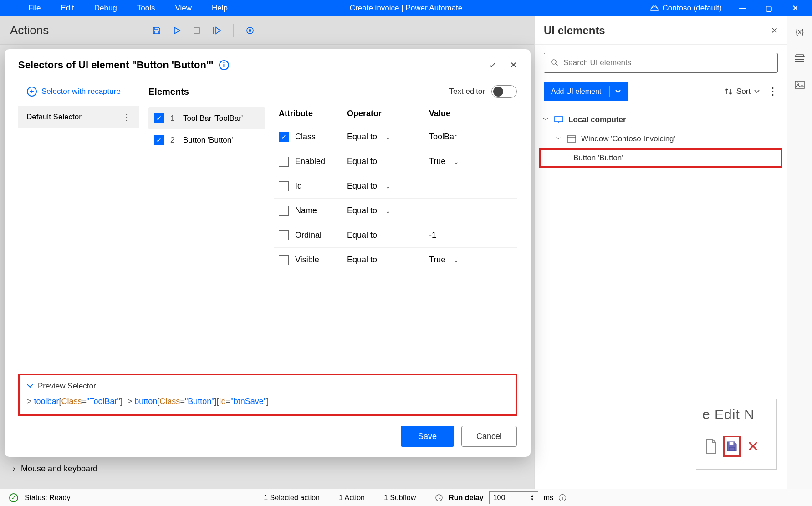 The height and width of the screenshot is (506, 812). Describe the element at coordinates (177, 31) in the screenshot. I see `run-button` at that location.